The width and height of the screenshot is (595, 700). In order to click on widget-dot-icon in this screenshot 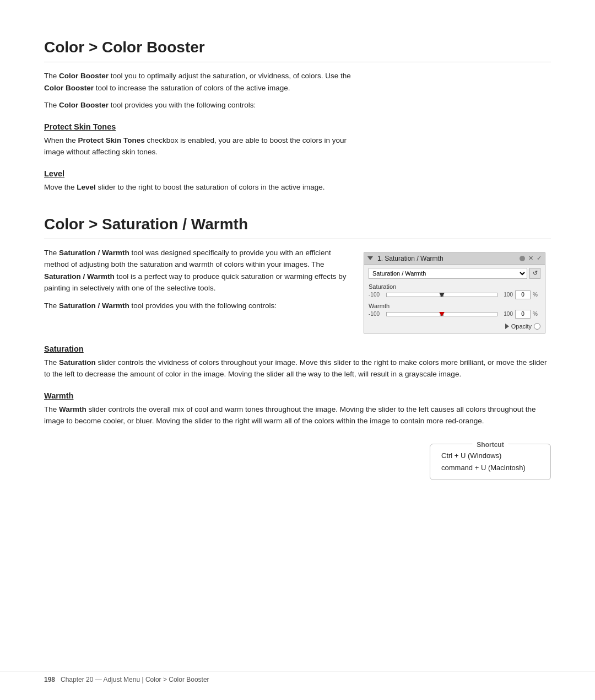, I will do `click(522, 259)`.